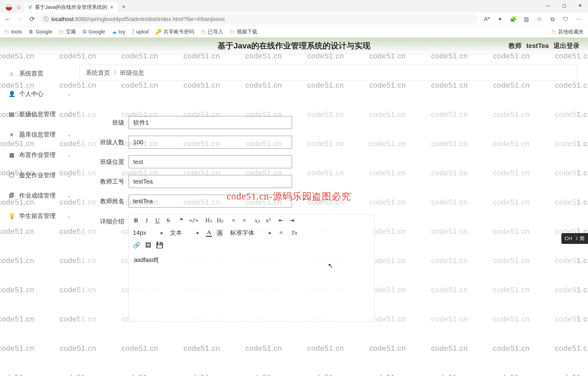  I want to click on strike-button: S, so click(168, 220).